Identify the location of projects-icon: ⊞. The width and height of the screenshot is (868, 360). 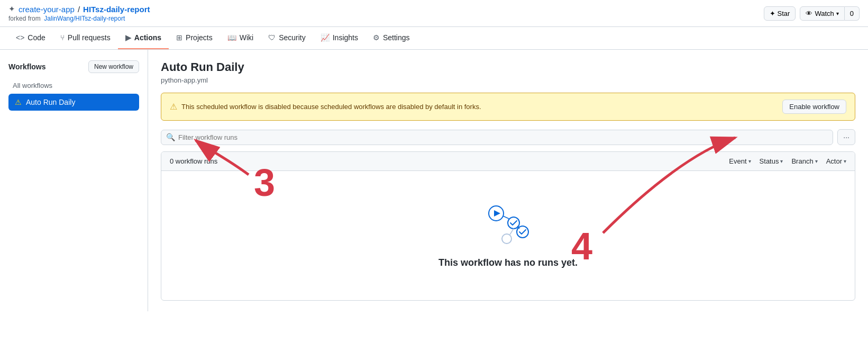
(179, 38).